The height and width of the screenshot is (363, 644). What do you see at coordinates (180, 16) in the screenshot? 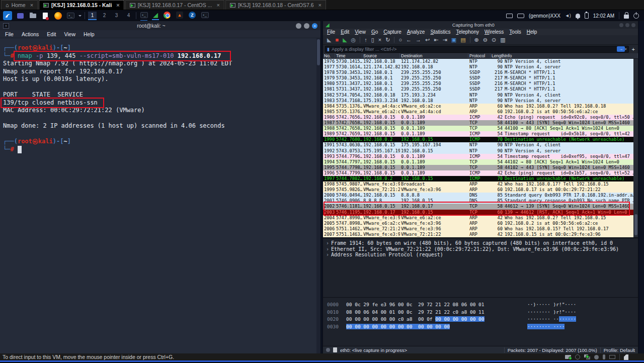
I see `burpsuite-app-icon: ▲` at bounding box center [180, 16].